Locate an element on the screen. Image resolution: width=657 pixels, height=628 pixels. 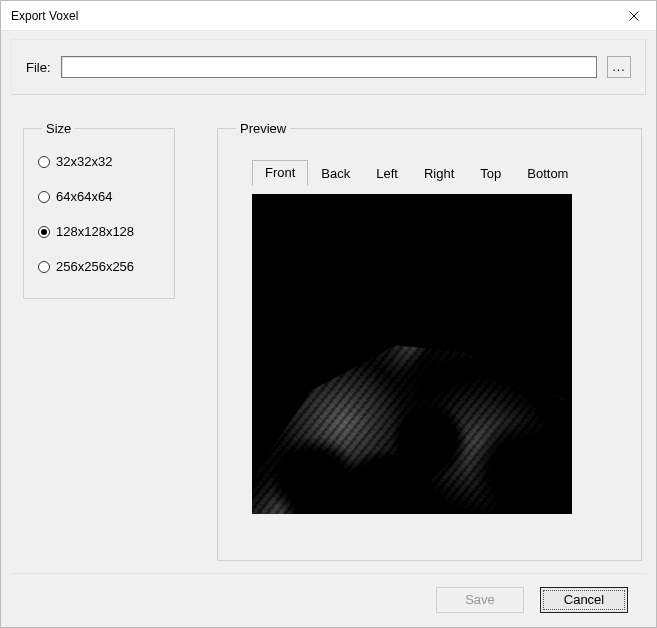
size-radio-256x256x256: 256x256x256 is located at coordinates (99, 266).